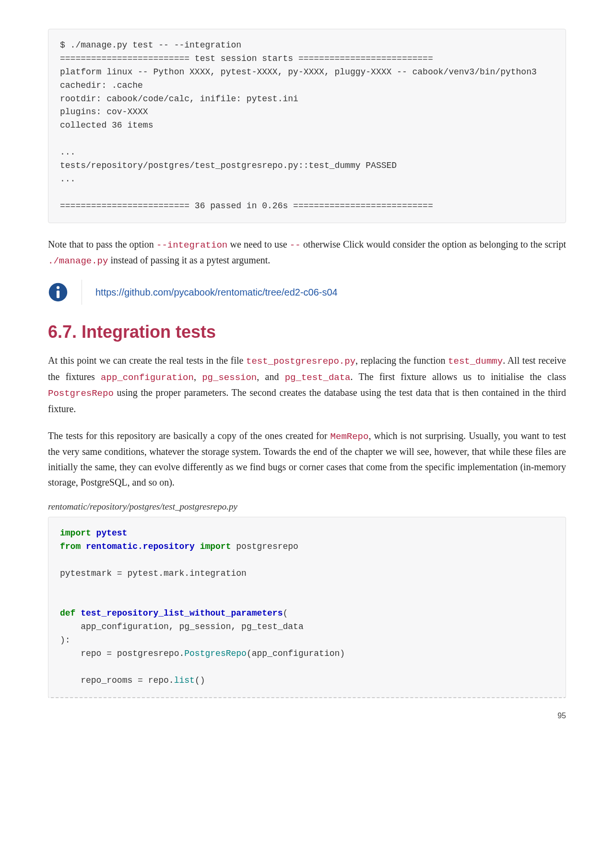  I want to click on text: The tests for this repository are basica…, so click(189, 436).